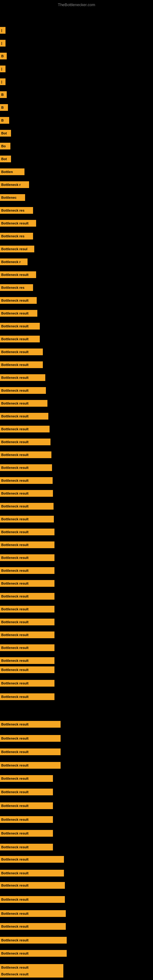 The image size is (153, 980). I want to click on bar-label: Bottleneck resul, so click(14, 249).